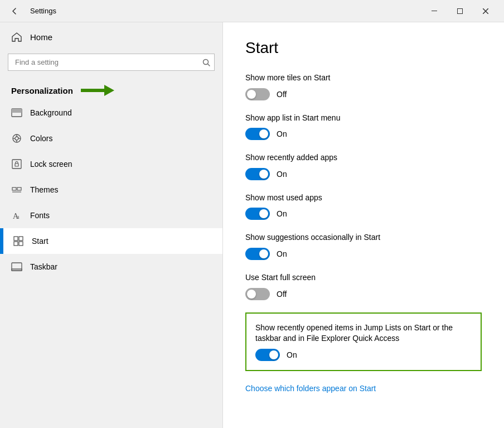 The image size is (504, 428). I want to click on highlighted-setting-toggle-row: On, so click(364, 355).